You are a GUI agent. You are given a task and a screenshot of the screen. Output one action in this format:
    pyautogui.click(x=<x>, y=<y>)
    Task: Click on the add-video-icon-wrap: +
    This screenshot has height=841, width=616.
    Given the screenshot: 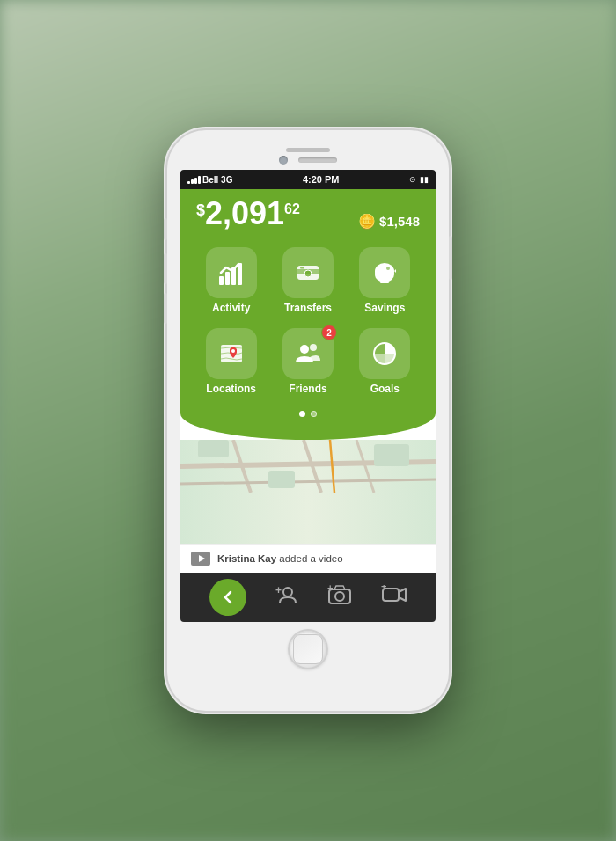 What is the action you would take?
    pyautogui.click(x=394, y=597)
    